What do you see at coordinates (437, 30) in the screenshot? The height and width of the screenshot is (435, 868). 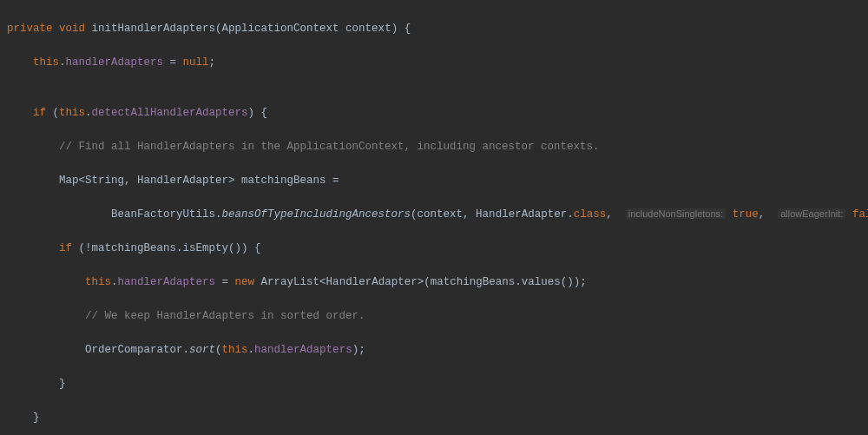 I see `code-line: private void initHandlerAdapters(Applica…` at bounding box center [437, 30].